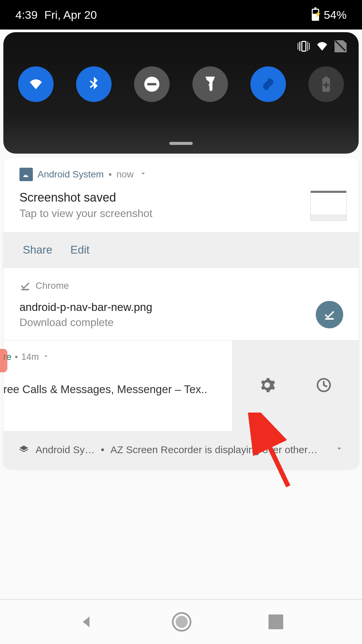  What do you see at coordinates (94, 84) in the screenshot?
I see `qs-tile-bluetooth` at bounding box center [94, 84].